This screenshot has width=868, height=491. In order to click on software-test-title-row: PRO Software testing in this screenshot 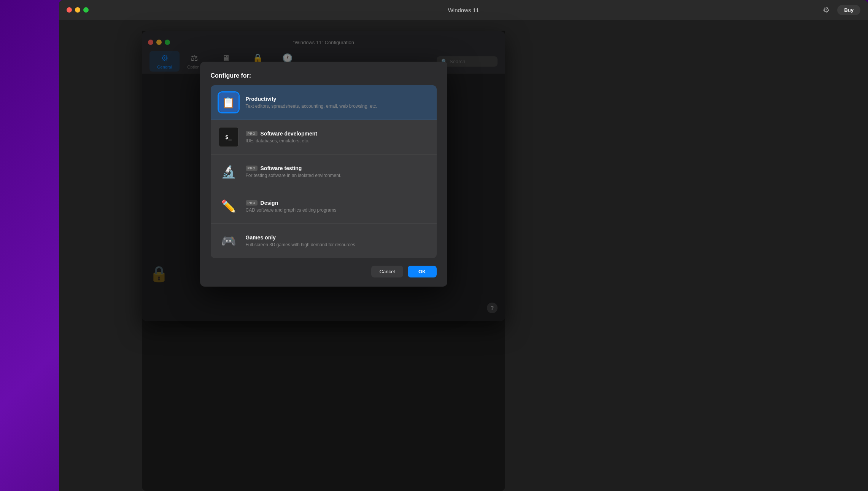, I will do `click(338, 168)`.